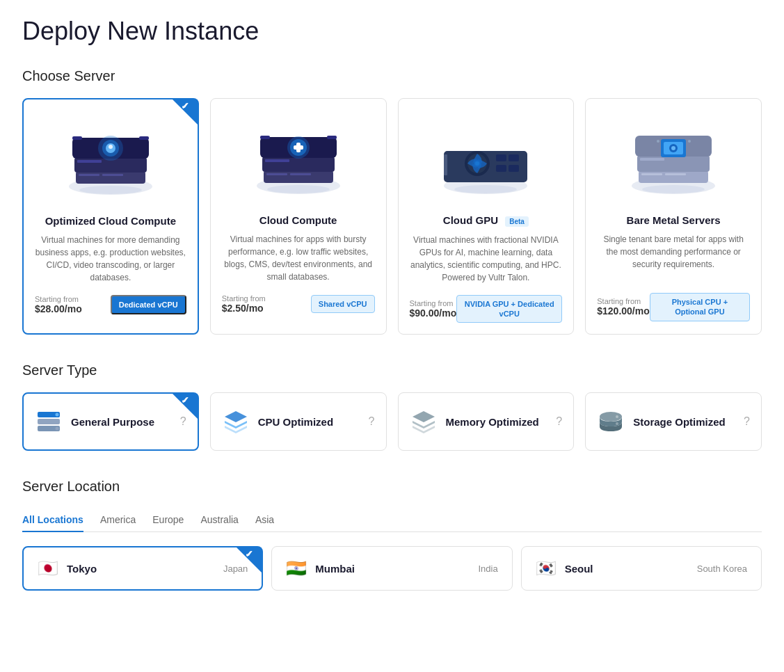 The width and height of the screenshot is (784, 672). Describe the element at coordinates (685, 422) in the screenshot. I see `type-storage-optimized-label: Storage Optimized` at that location.